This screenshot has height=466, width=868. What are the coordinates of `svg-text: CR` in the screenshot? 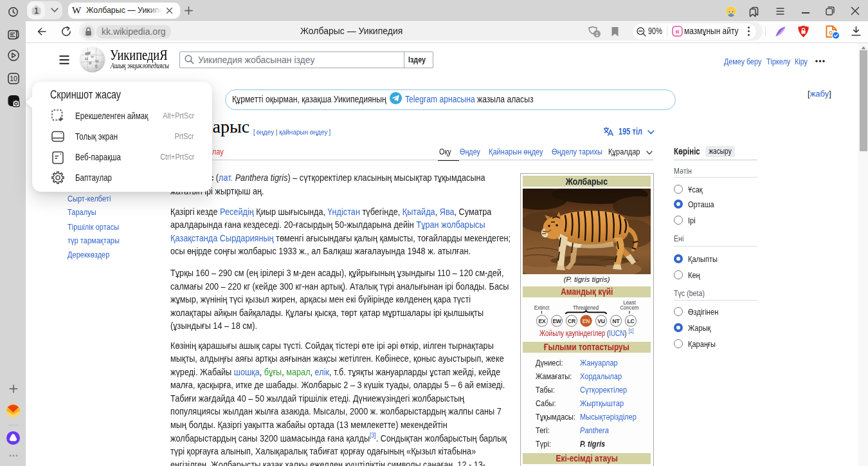 It's located at (572, 321).